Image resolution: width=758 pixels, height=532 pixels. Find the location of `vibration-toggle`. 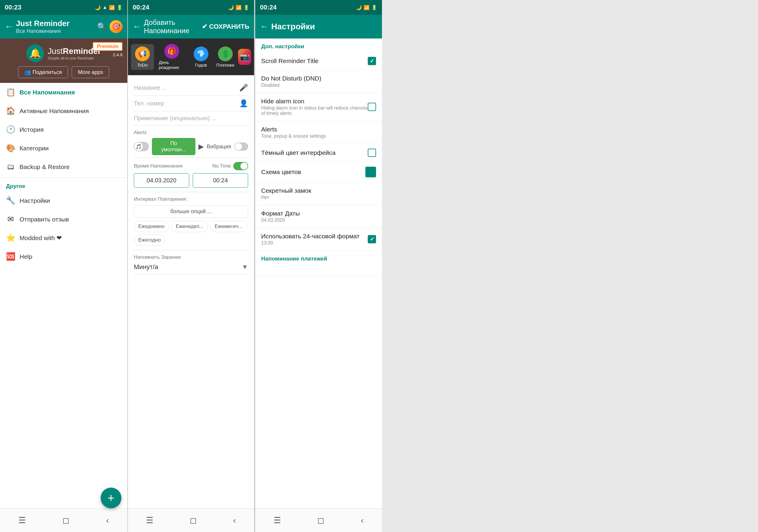

vibration-toggle is located at coordinates (241, 147).